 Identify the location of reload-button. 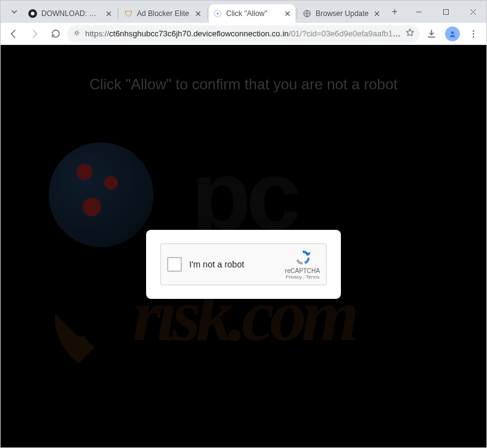
(55, 34).